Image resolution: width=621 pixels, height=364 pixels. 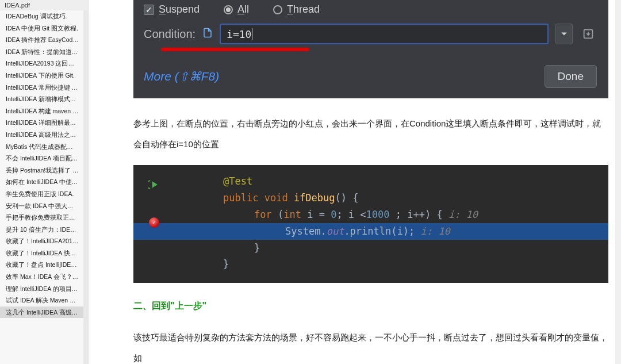 I want to click on sidebar-item: IntelliJIDEA 新增禅模式和 Li…, so click(x=41, y=99).